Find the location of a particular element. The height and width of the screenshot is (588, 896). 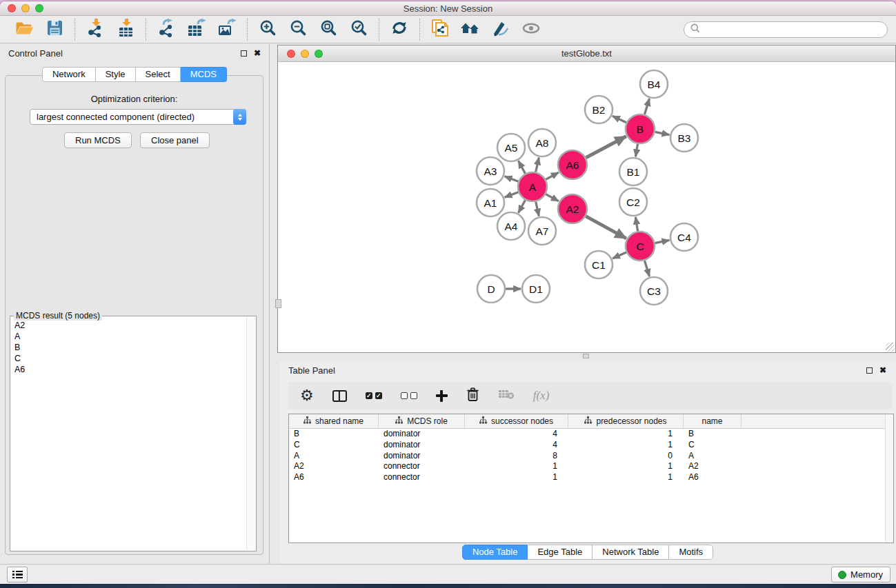

node-B1: B1 is located at coordinates (633, 172).